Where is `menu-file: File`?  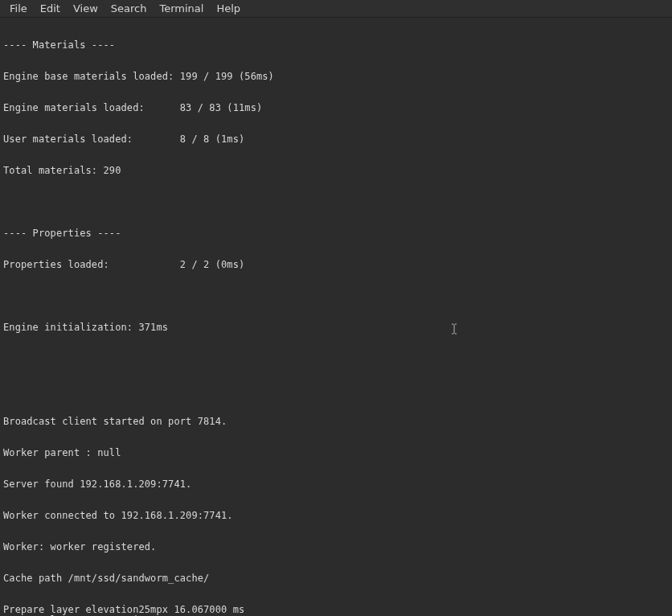 menu-file: File is located at coordinates (18, 8).